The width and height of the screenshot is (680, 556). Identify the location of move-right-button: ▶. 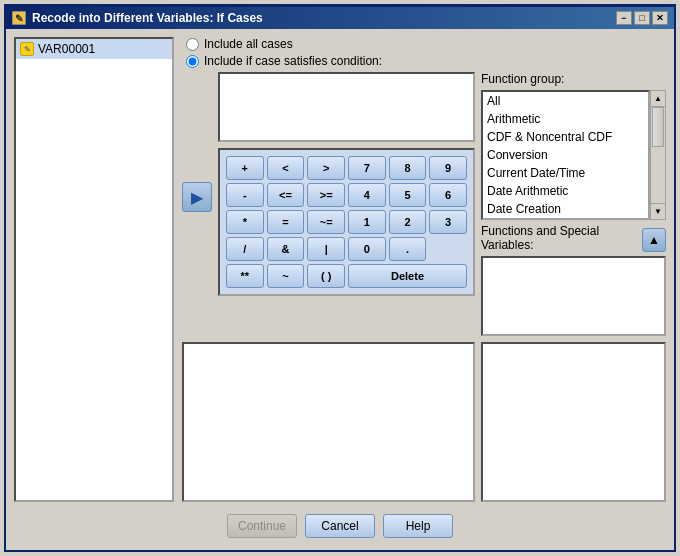
(197, 197).